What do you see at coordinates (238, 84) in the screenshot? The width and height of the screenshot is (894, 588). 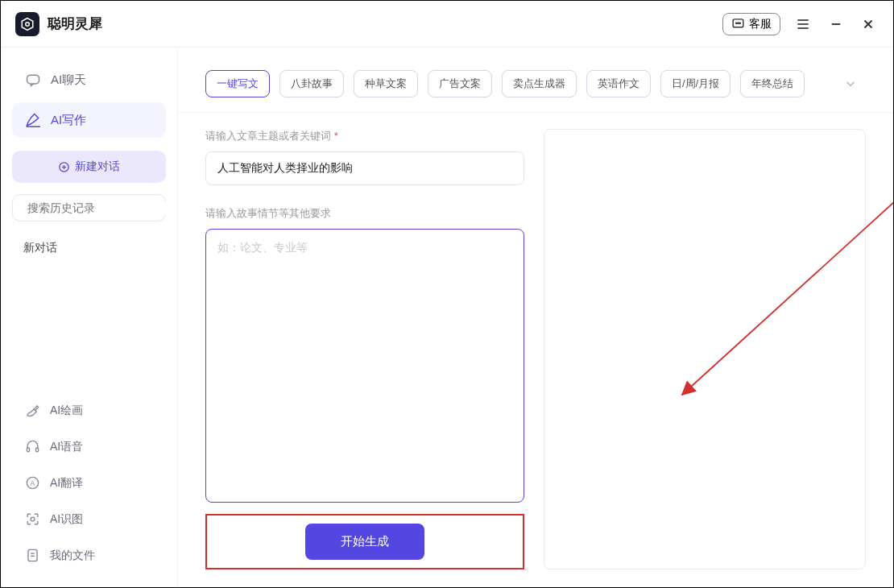 I see `tab-one-click-write: 一键写文` at bounding box center [238, 84].